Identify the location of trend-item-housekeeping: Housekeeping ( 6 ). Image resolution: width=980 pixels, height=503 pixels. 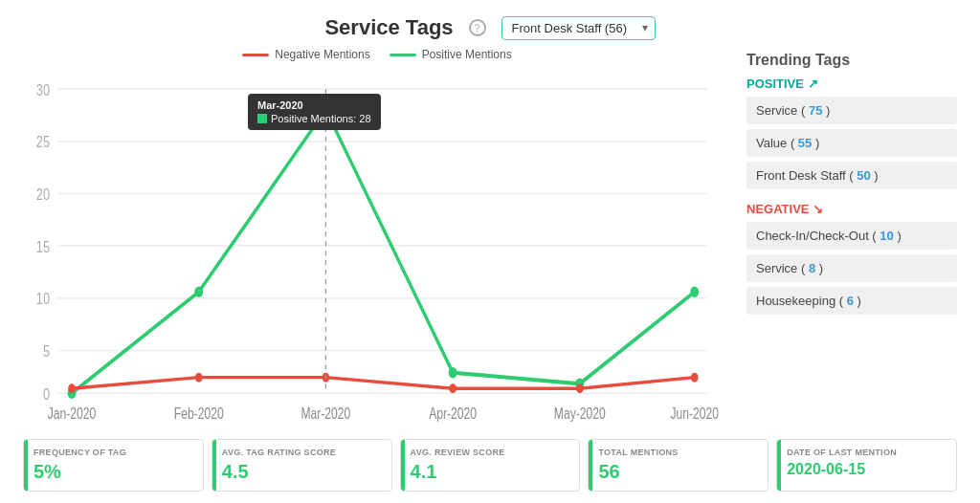
(852, 300).